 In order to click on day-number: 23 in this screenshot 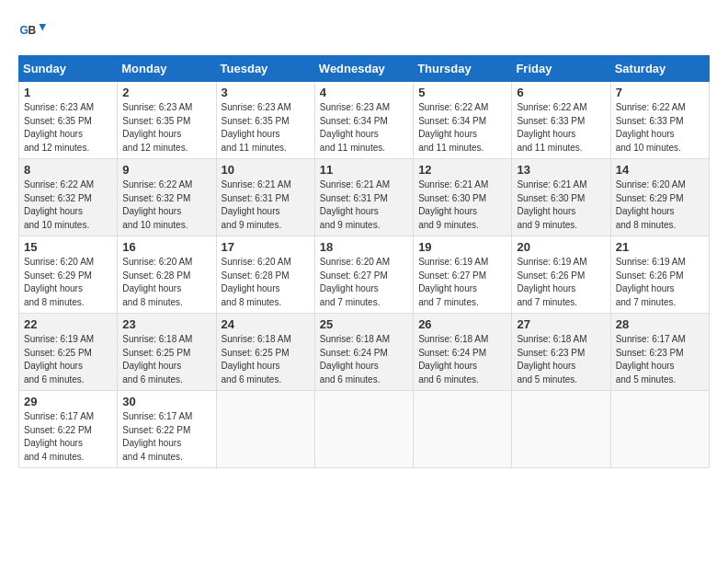, I will do `click(166, 324)`.